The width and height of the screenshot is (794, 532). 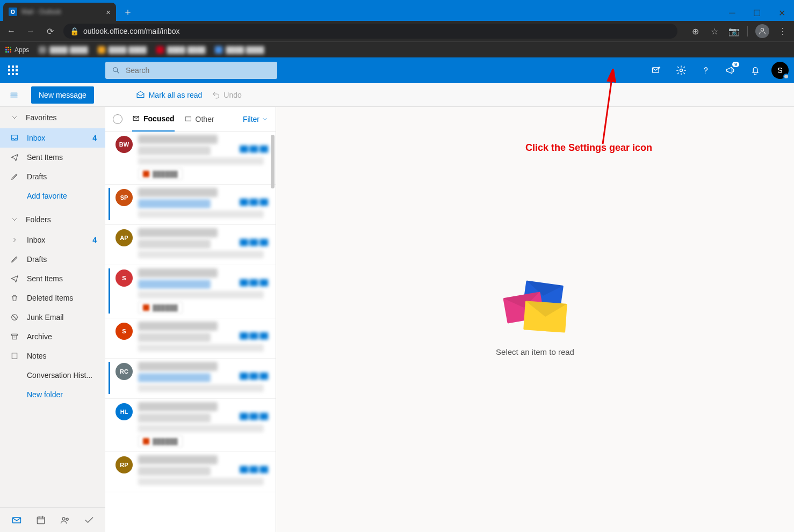 I want to click on message-item: S ██:██ ██, so click(x=190, y=338).